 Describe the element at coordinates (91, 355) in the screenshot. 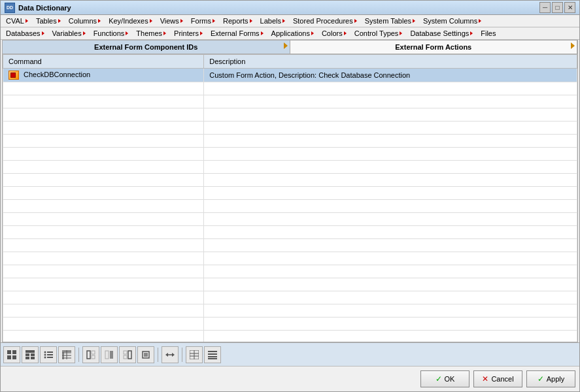

I see `toolbar-btn-frame-left` at that location.